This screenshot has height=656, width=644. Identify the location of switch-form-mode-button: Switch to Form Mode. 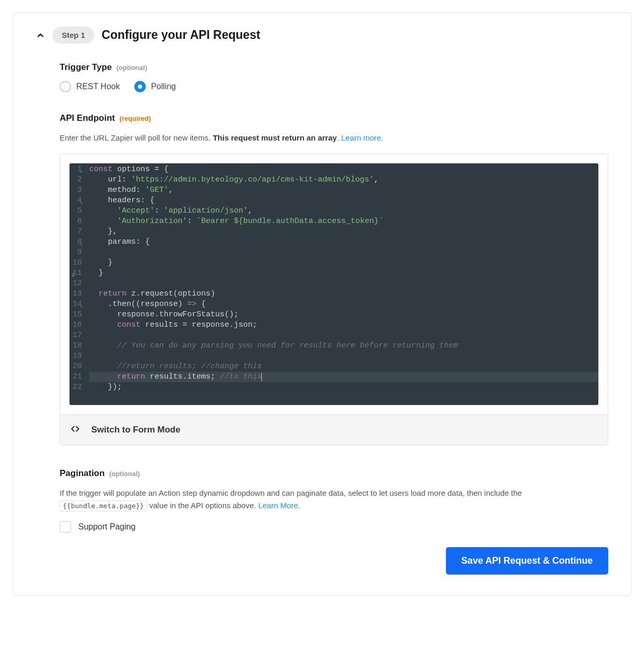
(334, 429).